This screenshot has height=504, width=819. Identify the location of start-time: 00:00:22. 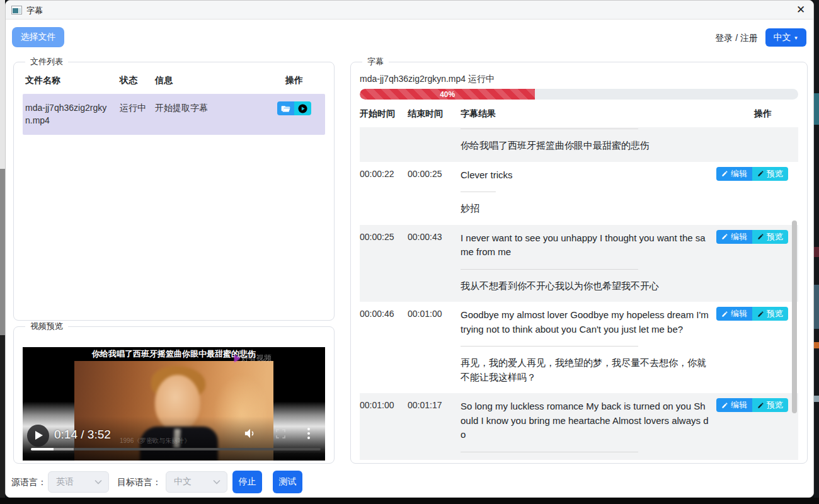
(384, 193).